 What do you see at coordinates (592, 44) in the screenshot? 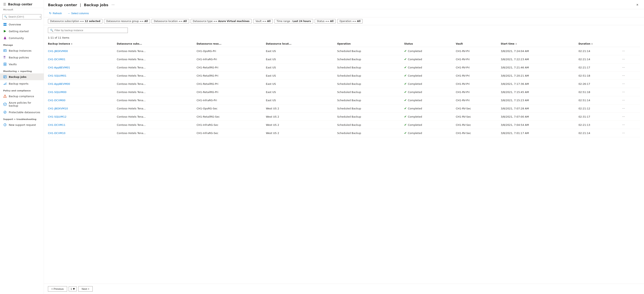
I see `sort-icon: ↕` at bounding box center [592, 44].